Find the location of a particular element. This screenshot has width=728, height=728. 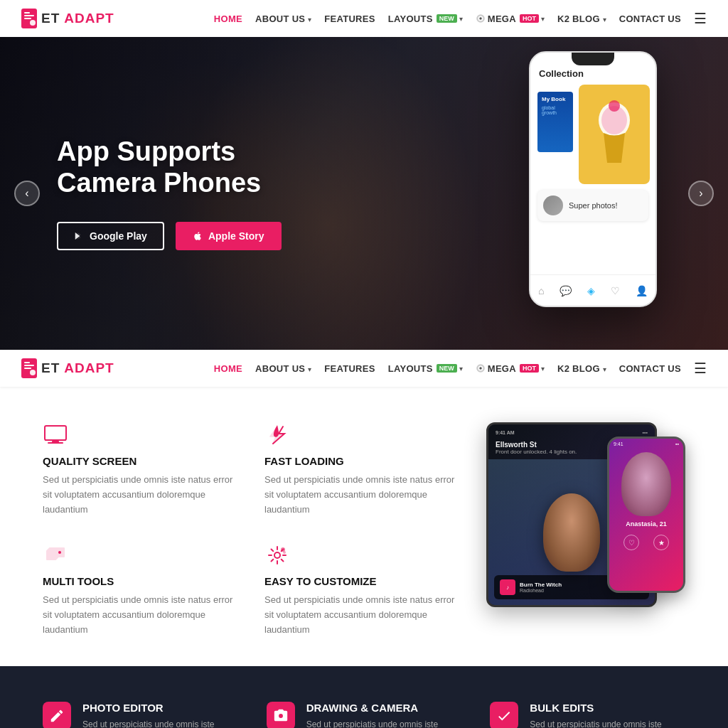

about2-dropdown-icon: ▾ is located at coordinates (310, 370).